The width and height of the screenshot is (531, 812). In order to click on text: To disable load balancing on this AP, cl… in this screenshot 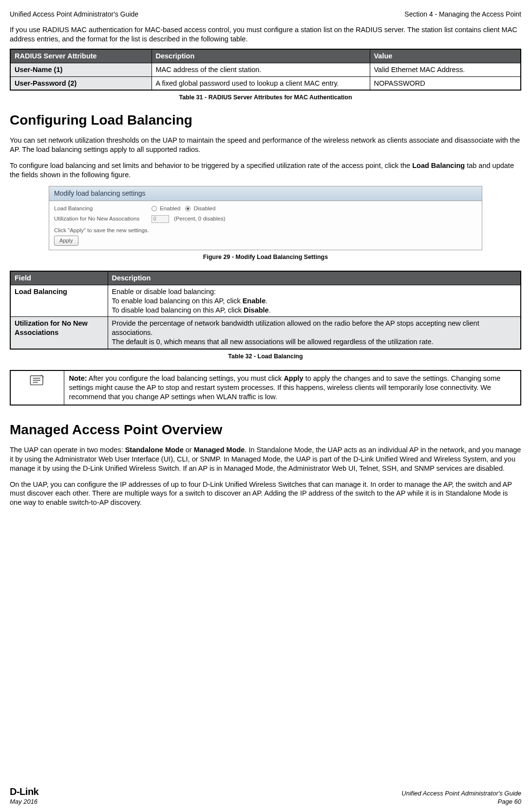, I will do `click(178, 310)`.